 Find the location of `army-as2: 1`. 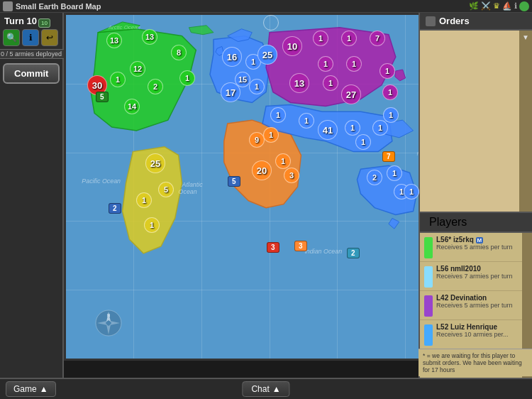

army-as2: 1 is located at coordinates (306, 121).